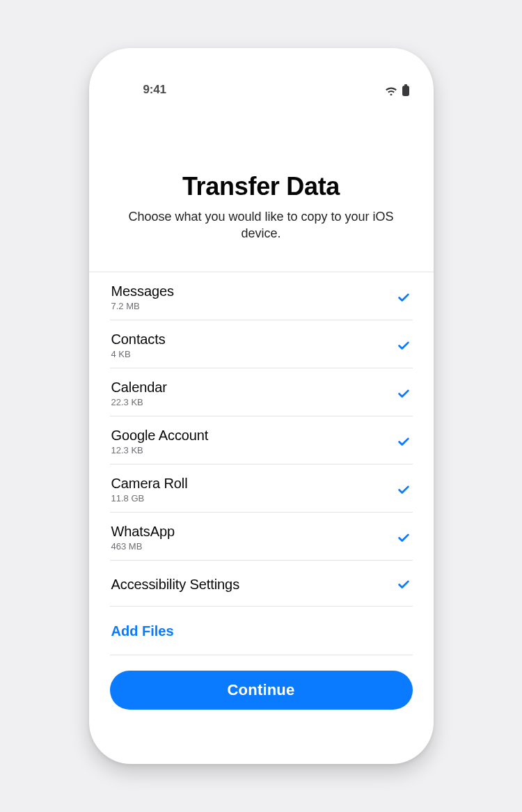  Describe the element at coordinates (175, 585) in the screenshot. I see `item-info: Accessibility Settings` at that location.